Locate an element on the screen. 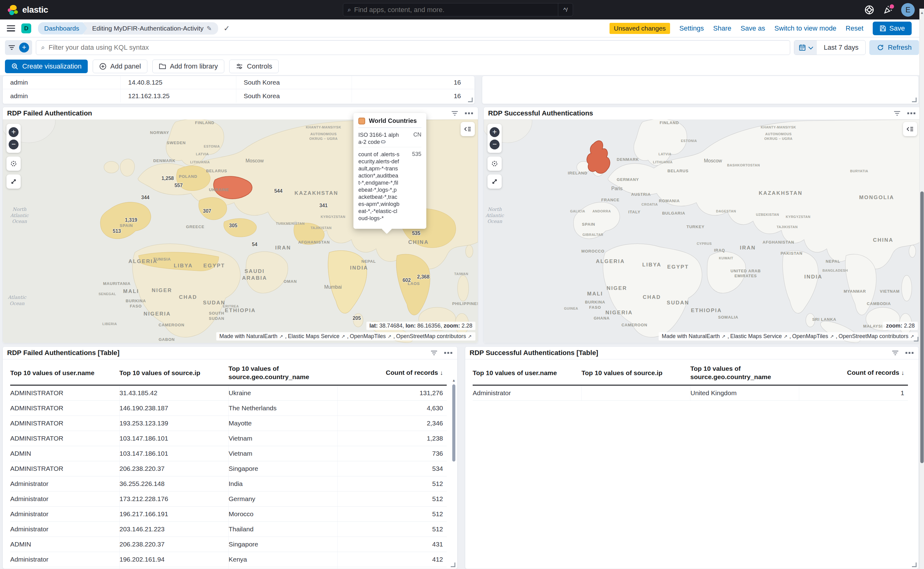 The image size is (924, 569). page-scrollbar: ▲ is located at coordinates (922, 289).